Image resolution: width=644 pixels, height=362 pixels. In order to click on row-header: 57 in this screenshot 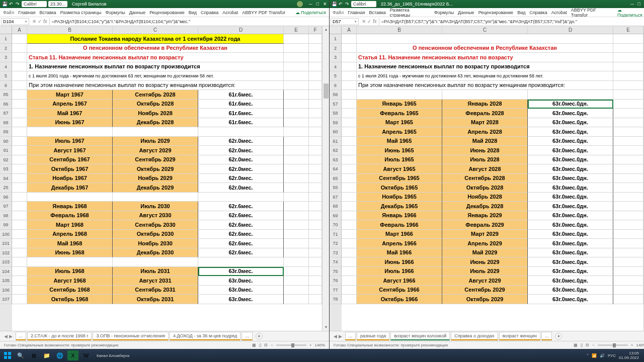, I will do `click(336, 105)`.